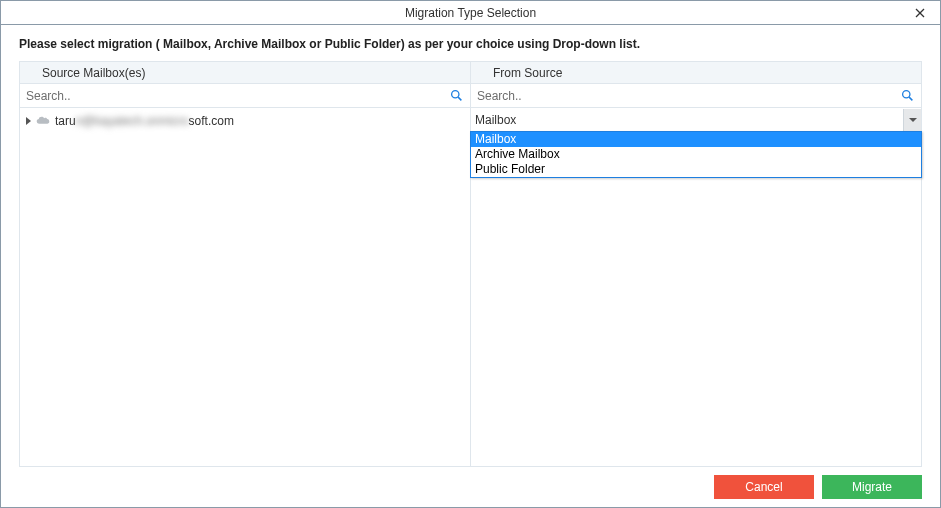  I want to click on close-button, so click(920, 12).